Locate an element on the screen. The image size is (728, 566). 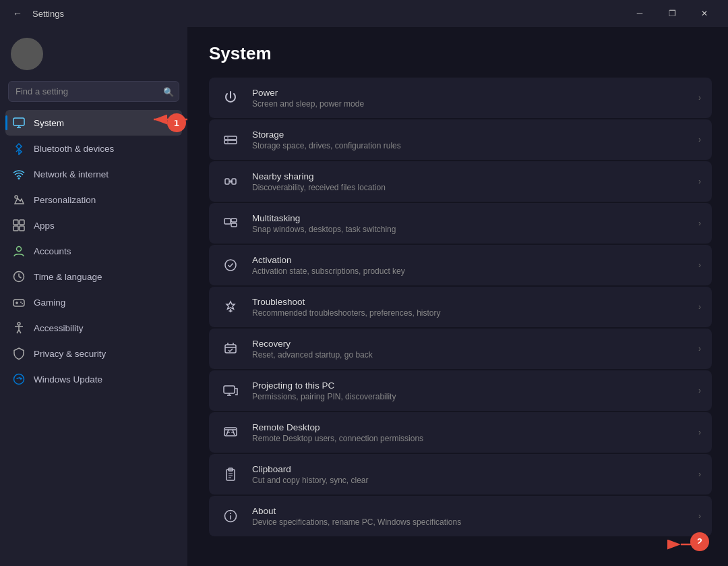
activation-text: Activation Activation state, subscriptio… is located at coordinates (470, 266).